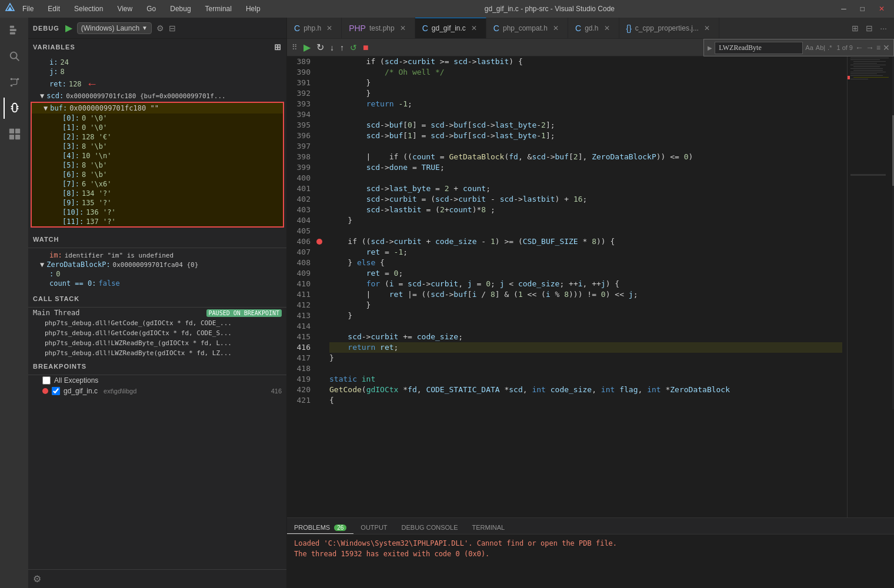 The width and height of the screenshot is (894, 588). I want to click on callstack-frame-3: php7ts_debug.dll!LWZReadByte(gdIOCtx * f…, so click(158, 353).